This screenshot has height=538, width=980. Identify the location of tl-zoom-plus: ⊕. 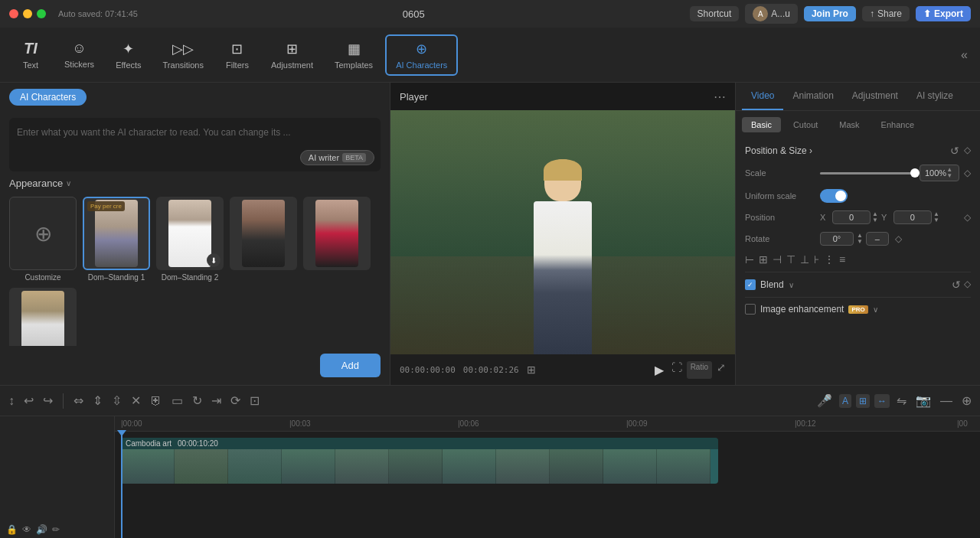
(966, 401).